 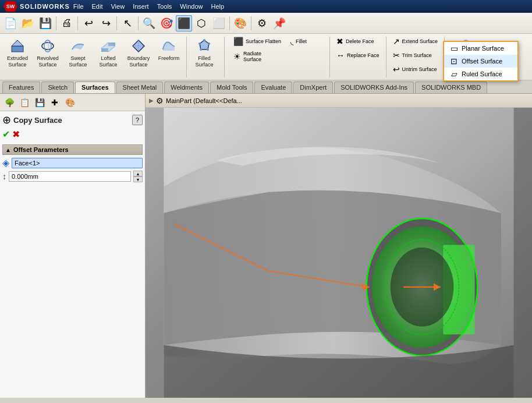 What do you see at coordinates (98, 6) in the screenshot?
I see `menu-edit: Edit` at bounding box center [98, 6].